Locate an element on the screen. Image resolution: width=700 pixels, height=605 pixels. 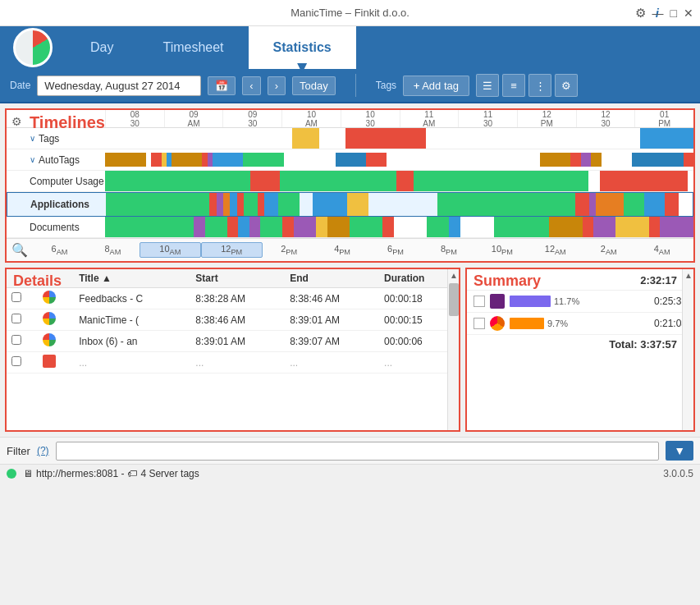
row3-title: Inbox (6) - an is located at coordinates (132, 341).